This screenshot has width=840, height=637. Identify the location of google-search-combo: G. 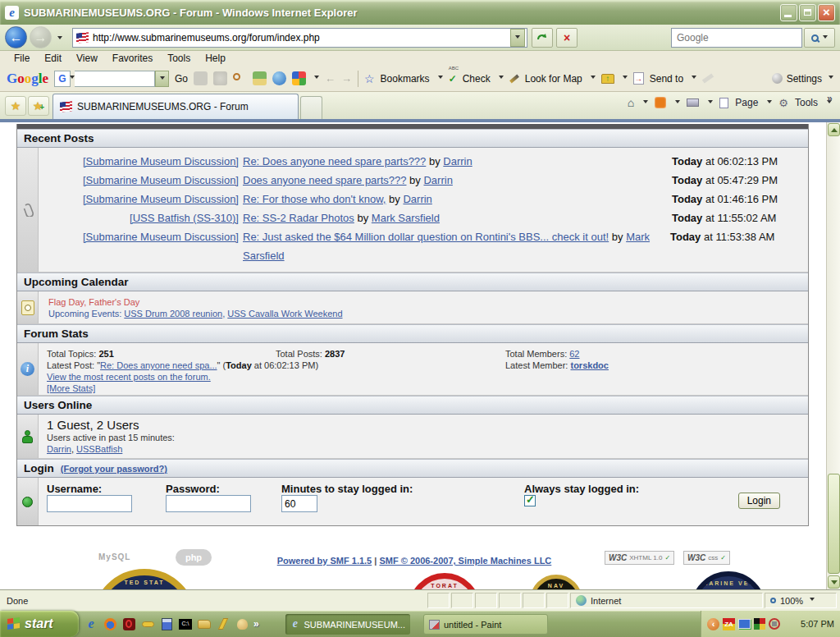
(112, 79).